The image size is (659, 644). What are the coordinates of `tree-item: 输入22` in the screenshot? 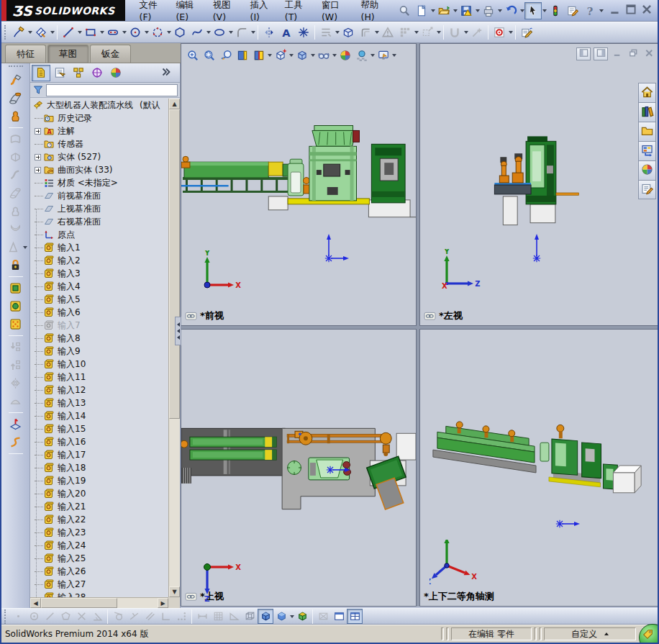 It's located at (99, 520).